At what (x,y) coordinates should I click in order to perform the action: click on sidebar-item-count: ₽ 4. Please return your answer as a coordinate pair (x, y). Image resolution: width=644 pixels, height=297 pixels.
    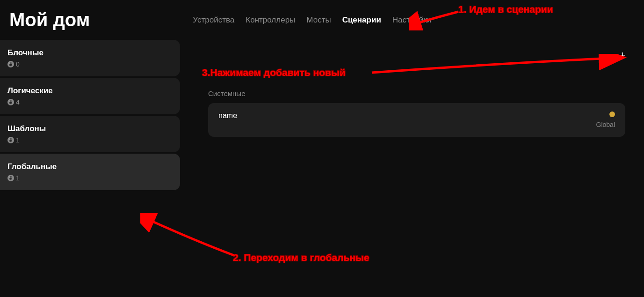
    Looking at the image, I should click on (90, 102).